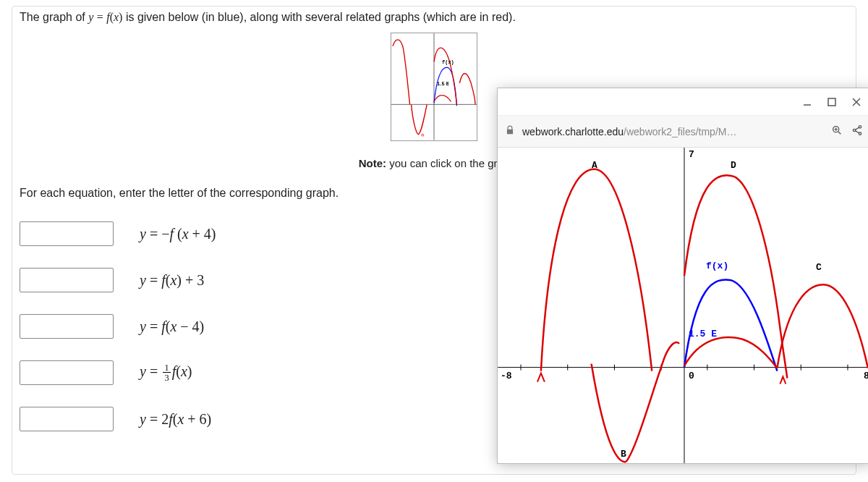 The image size is (868, 482). I want to click on graph-thumbnail-svg, so click(434, 87).